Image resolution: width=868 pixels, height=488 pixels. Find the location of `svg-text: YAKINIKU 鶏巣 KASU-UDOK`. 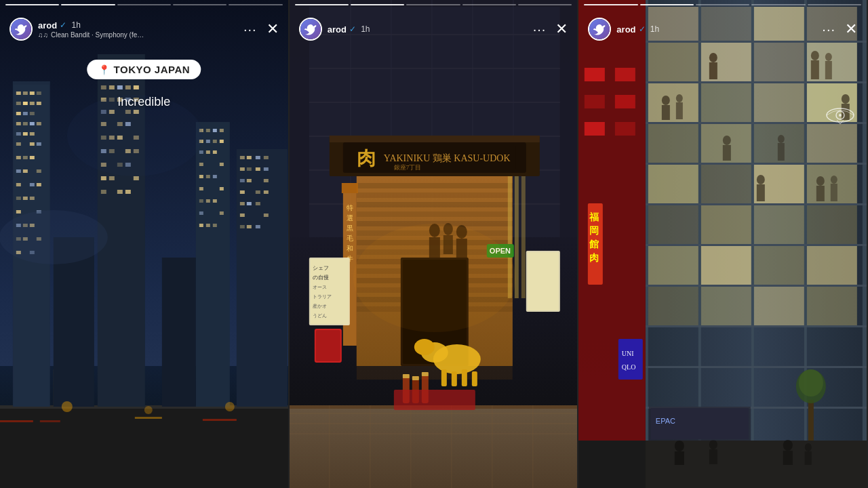

svg-text: YAKINIKU 鶏巣 KASU-UDOK is located at coordinates (448, 159).